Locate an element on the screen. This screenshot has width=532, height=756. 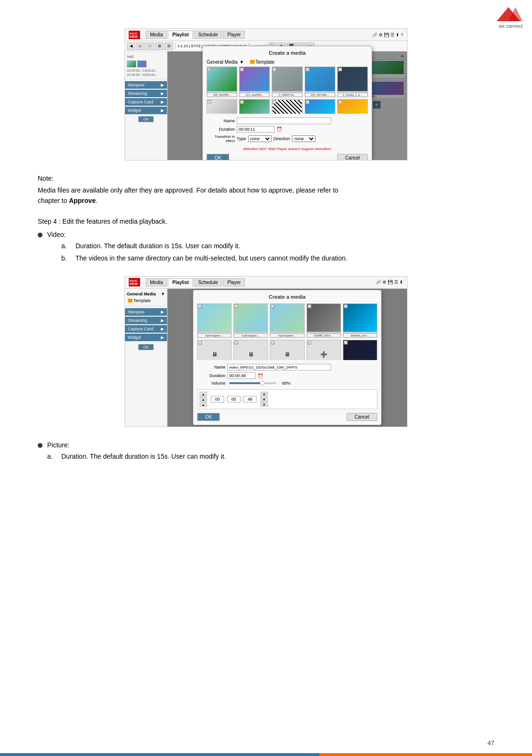
sidebar-marquee-2: Marquee ▶ is located at coordinates (146, 312).